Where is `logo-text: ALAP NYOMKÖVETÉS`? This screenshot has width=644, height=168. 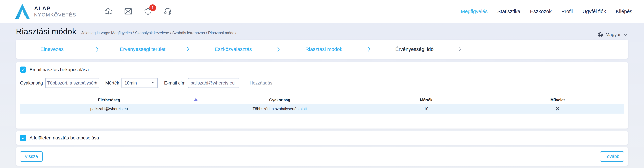
logo-text: ALAP NYOMKÖVETÉS is located at coordinates (55, 12).